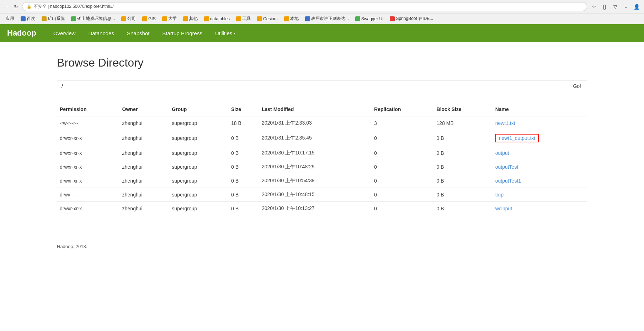  Describe the element at coordinates (149, 19) in the screenshot. I see `bookmark-gis: GIS` at that location.